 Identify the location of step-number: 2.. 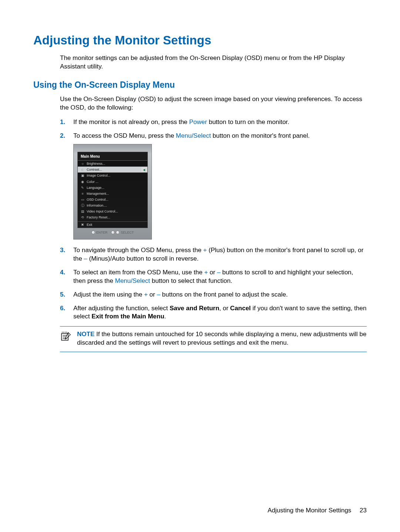
(63, 136).